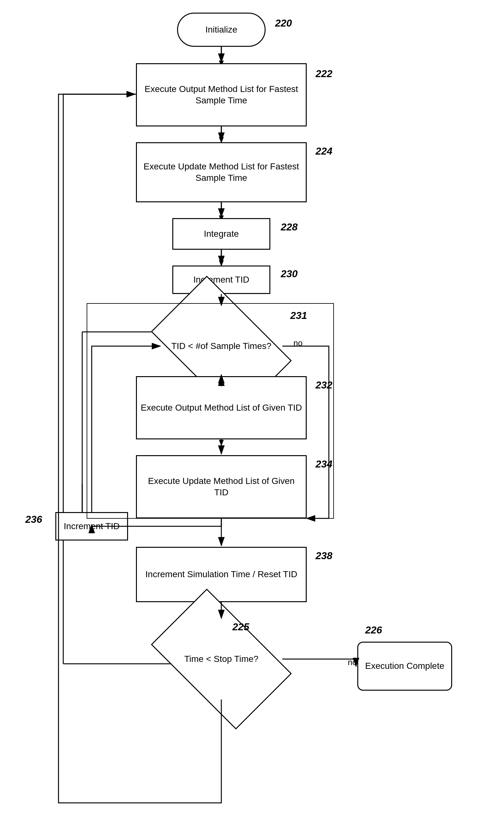 The width and height of the screenshot is (504, 825). What do you see at coordinates (289, 227) in the screenshot?
I see `ref-228: 228` at bounding box center [289, 227].